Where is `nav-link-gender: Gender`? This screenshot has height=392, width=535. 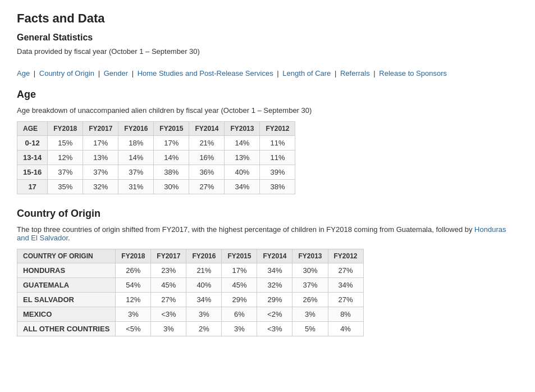 nav-link-gender: Gender is located at coordinates (116, 73).